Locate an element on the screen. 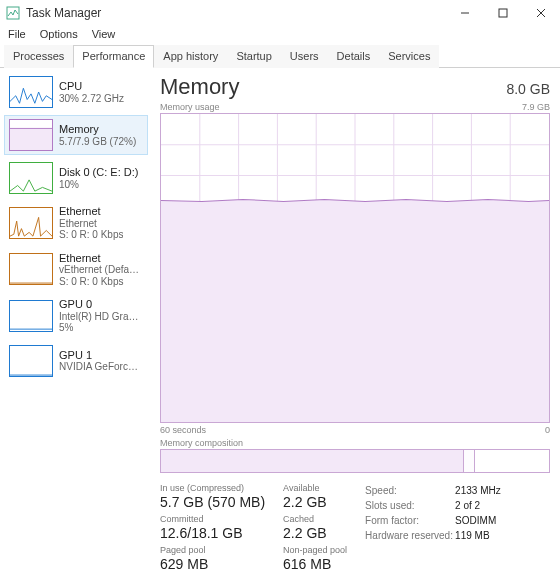  memory-capacity: 8.0 GB is located at coordinates (528, 89).